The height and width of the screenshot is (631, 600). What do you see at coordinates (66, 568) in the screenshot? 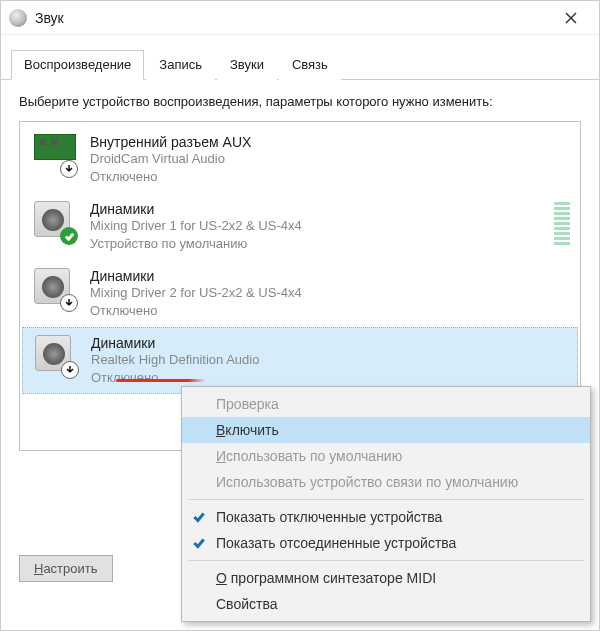
I see `footer: Настроить` at bounding box center [66, 568].